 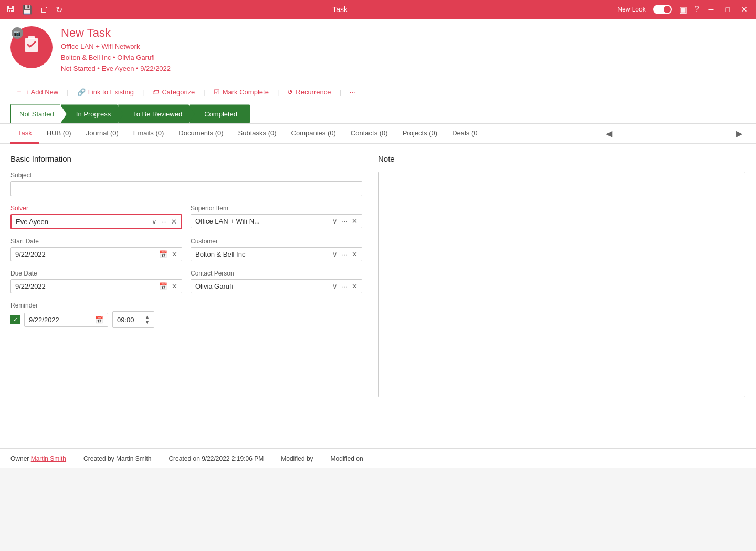 What do you see at coordinates (697, 9) in the screenshot?
I see `help-icon: ?` at bounding box center [697, 9].